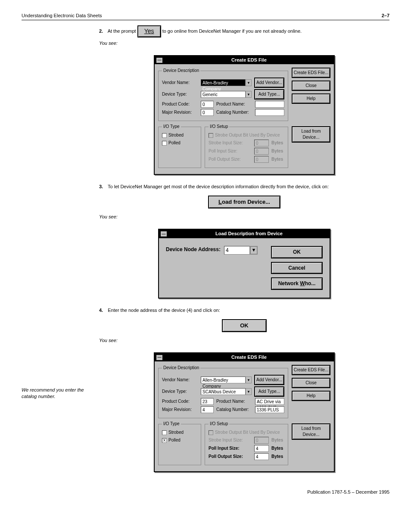  Describe the element at coordinates (297, 283) in the screenshot. I see `network-who-button: Network Who...` at that location.